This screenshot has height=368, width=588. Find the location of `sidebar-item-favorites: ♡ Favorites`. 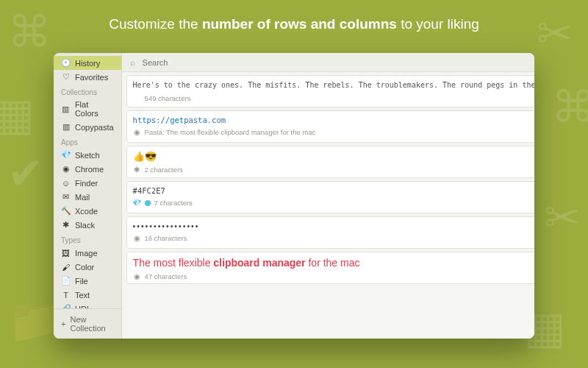

sidebar-item-favorites: ♡ Favorites is located at coordinates (87, 77).